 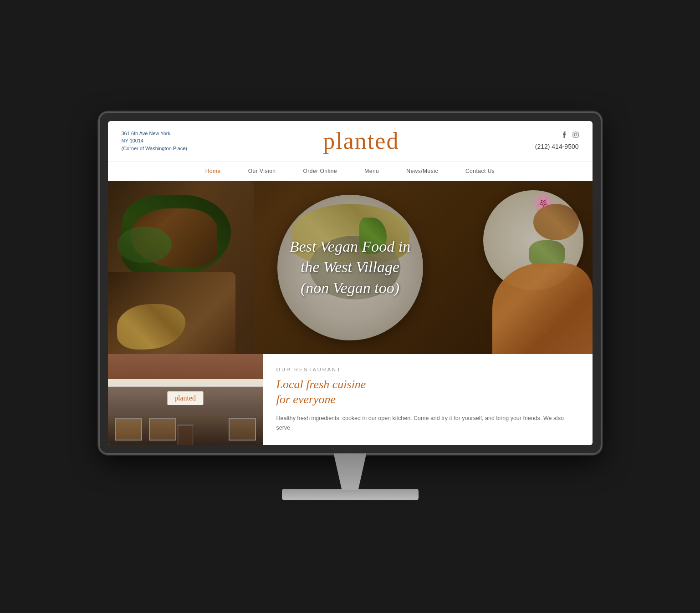 I want to click on header-right: (212) 414-9500, so click(x=557, y=141).